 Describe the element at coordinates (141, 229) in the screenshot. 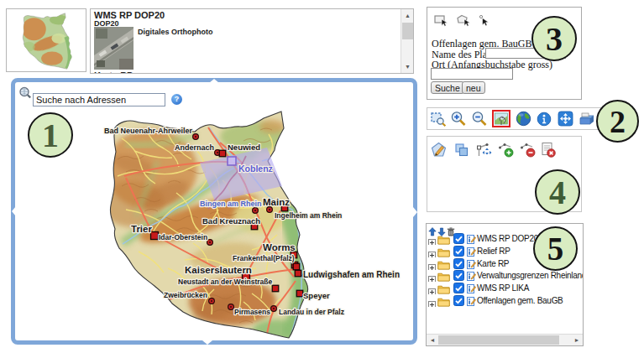

I see `city-label: Trier` at that location.